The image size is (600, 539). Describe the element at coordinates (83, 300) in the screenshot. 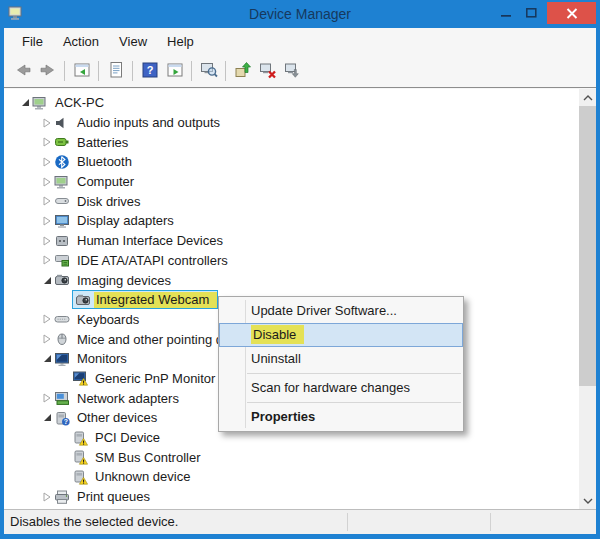

I see `webcam-icon` at that location.